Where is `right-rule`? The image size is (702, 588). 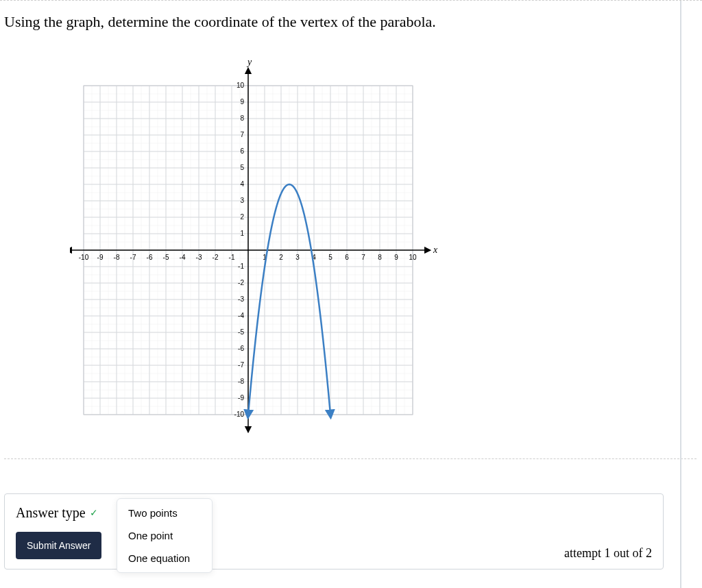
right-rule is located at coordinates (681, 295).